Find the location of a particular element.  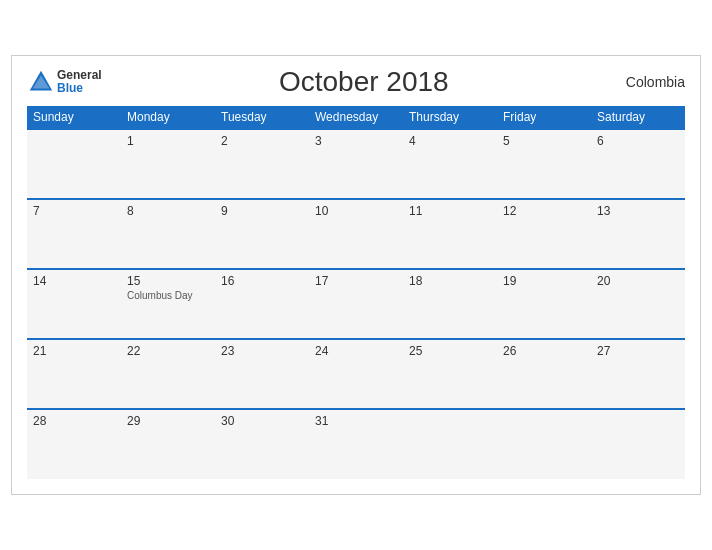

calendar-day-cell: 20 is located at coordinates (638, 304).